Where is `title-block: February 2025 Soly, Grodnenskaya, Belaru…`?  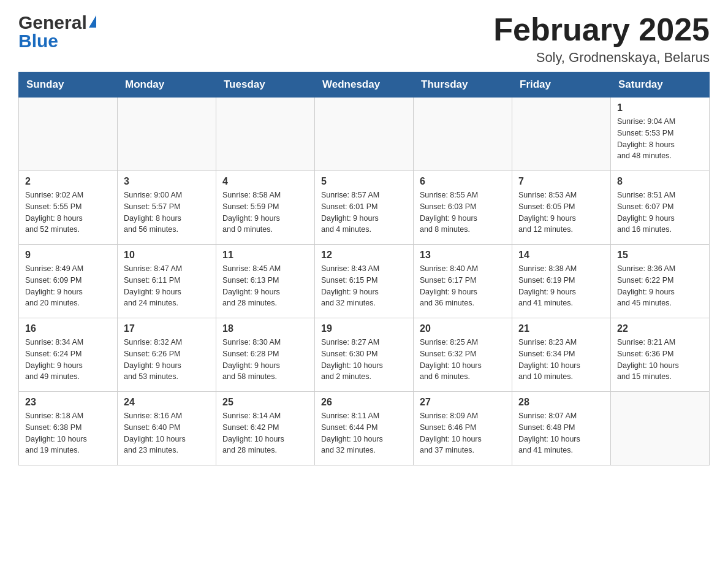 title-block: February 2025 Soly, Grodnenskaya, Belaru… is located at coordinates (602, 39).